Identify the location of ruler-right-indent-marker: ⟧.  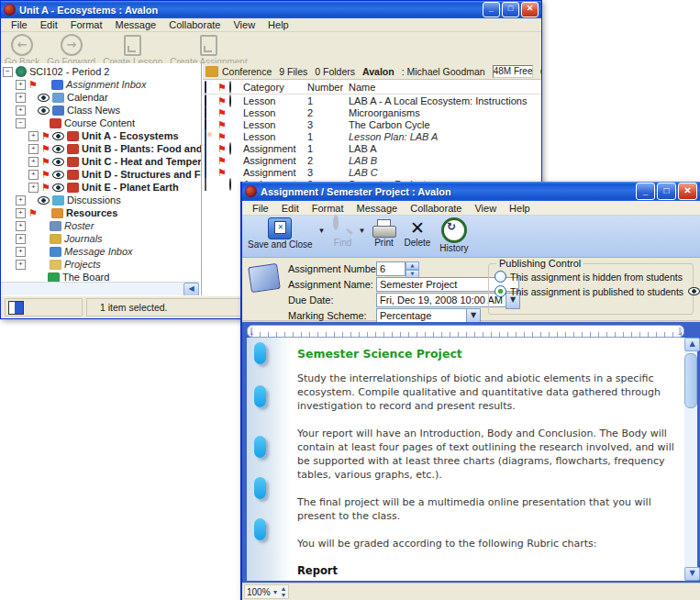
(680, 331).